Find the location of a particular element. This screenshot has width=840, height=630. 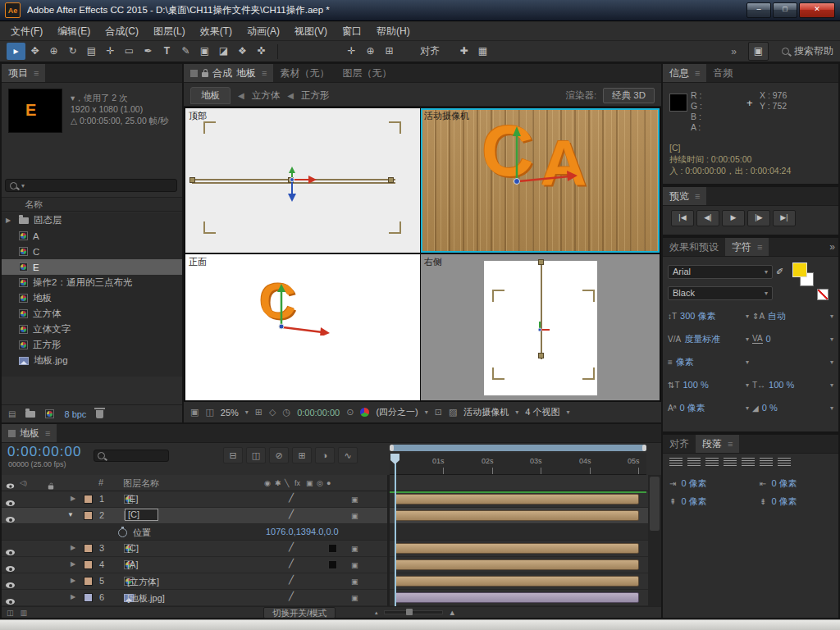

renderer-button: 经典 3D is located at coordinates (628, 95).